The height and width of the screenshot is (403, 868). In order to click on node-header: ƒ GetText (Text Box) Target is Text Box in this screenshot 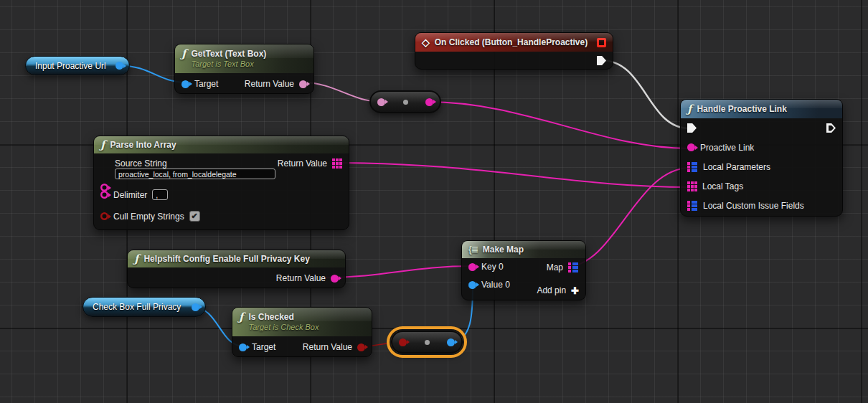, I will do `click(244, 59)`.